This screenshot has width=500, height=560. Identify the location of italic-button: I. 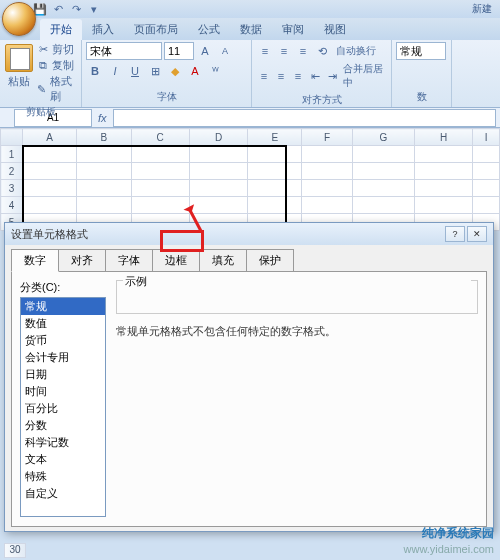
(115, 71).